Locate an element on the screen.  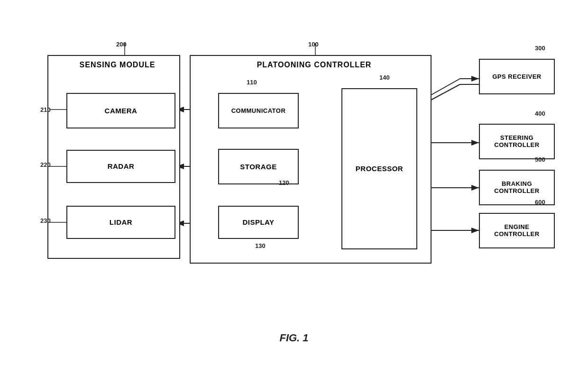
label-500: 500 is located at coordinates (540, 159).